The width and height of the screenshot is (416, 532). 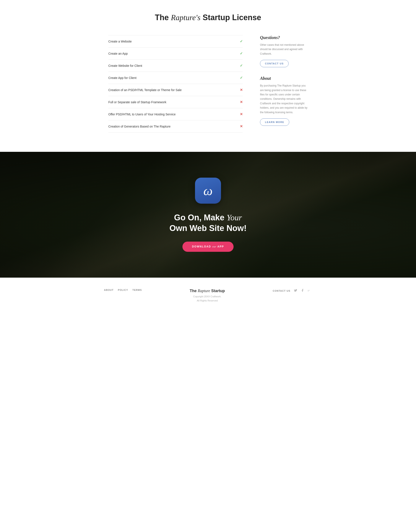 I want to click on license-item-startup-framework-sale: Full or Separate sale of Startup Framewo…, so click(x=175, y=102).